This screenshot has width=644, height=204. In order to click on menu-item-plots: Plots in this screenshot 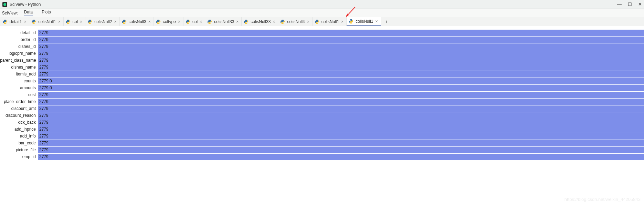, I will do `click(46, 13)`.